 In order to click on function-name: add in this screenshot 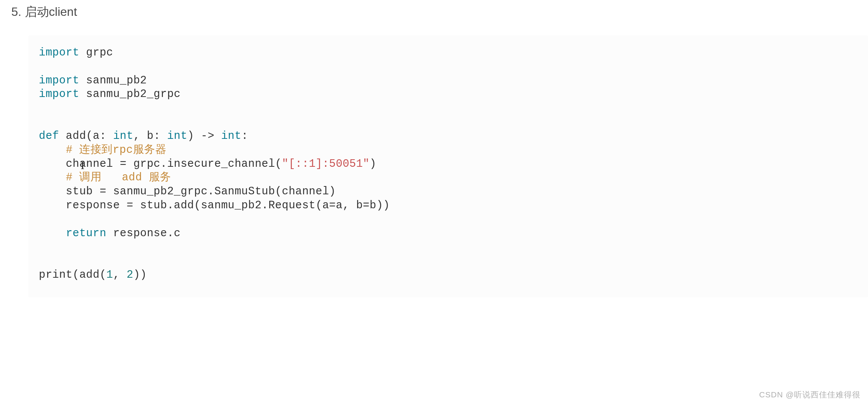, I will do `click(73, 136)`.